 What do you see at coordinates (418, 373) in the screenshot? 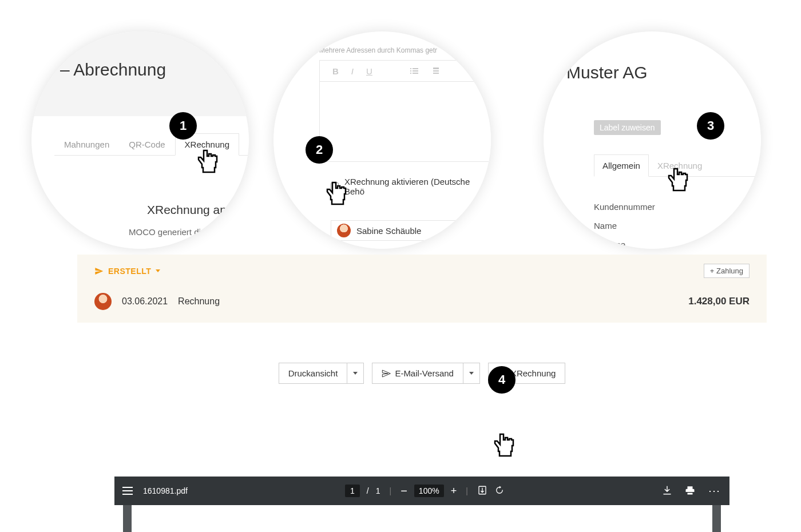
I see `email-button: E-Mail-Versand` at bounding box center [418, 373].